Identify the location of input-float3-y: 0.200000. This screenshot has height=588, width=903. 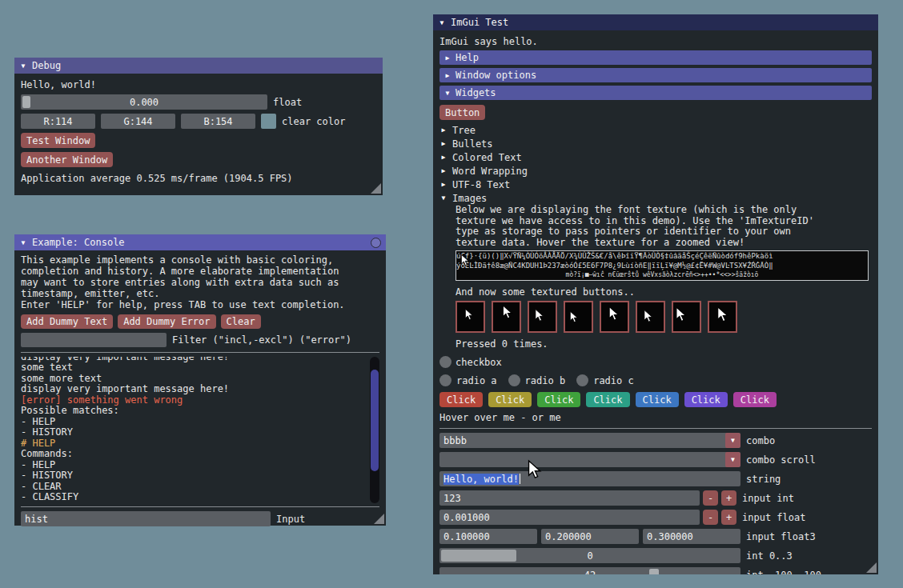
(590, 536).